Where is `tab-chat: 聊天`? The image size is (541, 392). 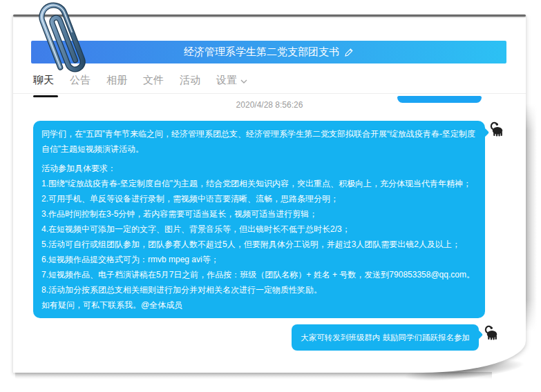
tab-chat: 聊天 is located at coordinates (44, 80).